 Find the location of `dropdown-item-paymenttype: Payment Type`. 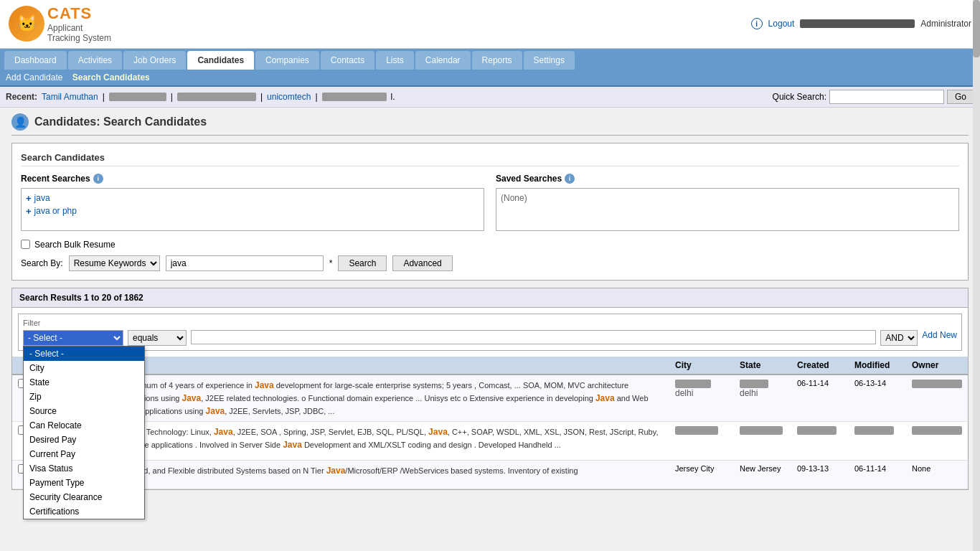

dropdown-item-paymenttype: Payment Type is located at coordinates (84, 483).